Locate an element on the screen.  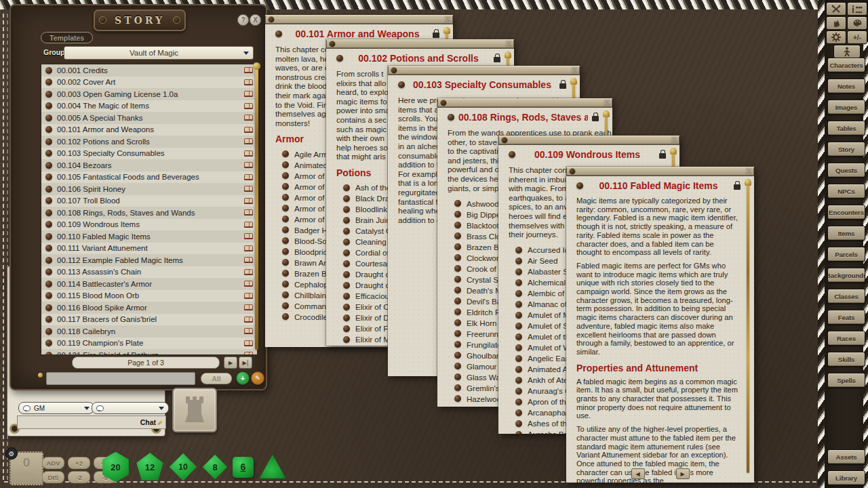
story-list-row: 00.004 The Magic of Items is located at coordinates (149, 106).